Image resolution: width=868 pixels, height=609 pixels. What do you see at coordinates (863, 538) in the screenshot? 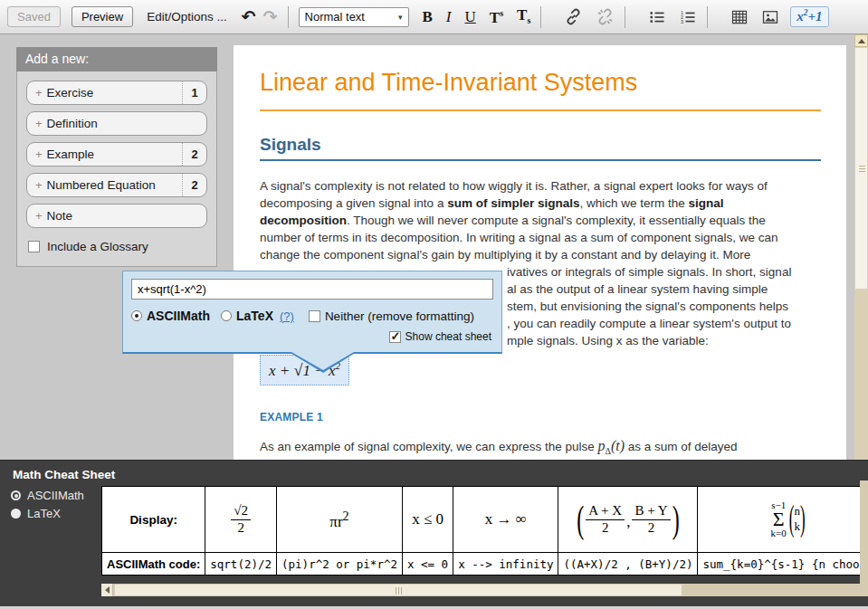
I see `cheat-sheet-right-track` at bounding box center [863, 538].